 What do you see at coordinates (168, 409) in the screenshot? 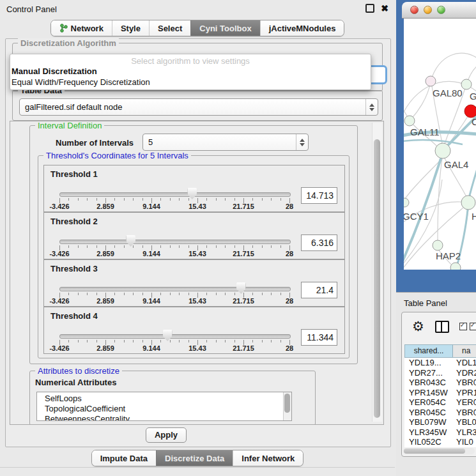
I see `attribute-item: TopologicalCoefficient` at bounding box center [168, 409].